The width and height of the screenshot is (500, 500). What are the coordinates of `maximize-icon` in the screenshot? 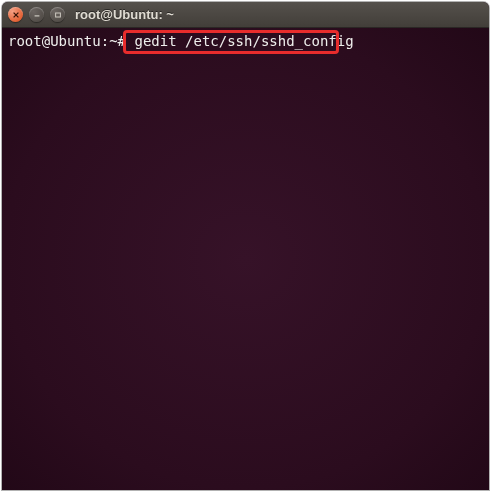 It's located at (58, 15).